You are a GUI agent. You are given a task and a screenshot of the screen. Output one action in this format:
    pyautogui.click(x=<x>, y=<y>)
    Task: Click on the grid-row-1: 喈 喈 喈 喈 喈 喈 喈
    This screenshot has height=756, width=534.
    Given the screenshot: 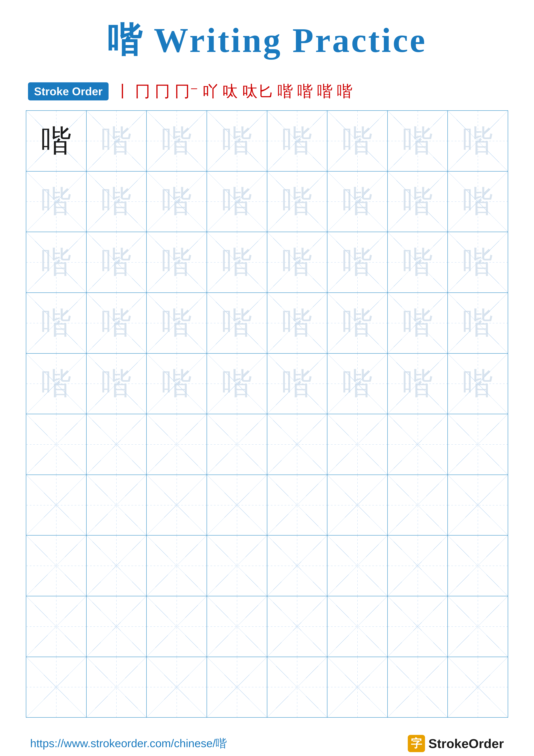 What is the action you would take?
    pyautogui.click(x=267, y=141)
    